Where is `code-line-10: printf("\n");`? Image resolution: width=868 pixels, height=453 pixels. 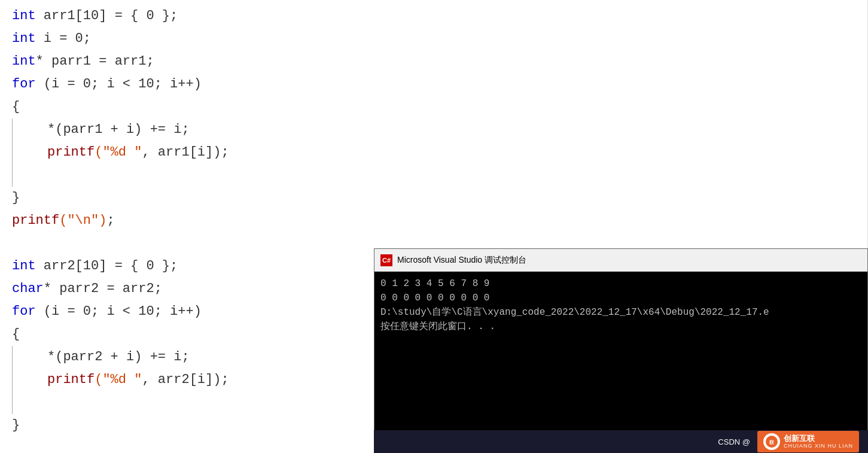 code-line-10: printf("\n"); is located at coordinates (440, 221).